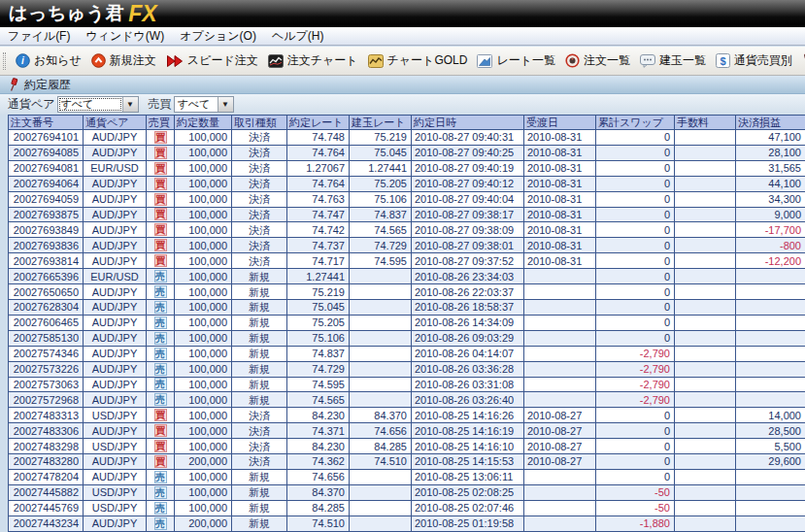 This screenshot has height=532, width=805. I want to click on chart-gold-button: チャートGOLD, so click(418, 60).